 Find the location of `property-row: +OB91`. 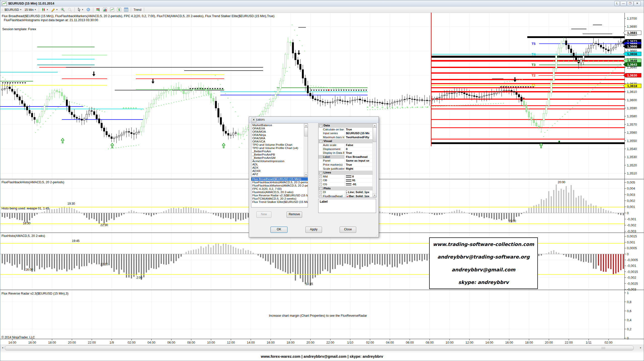

property-row: +OB91 is located at coordinates (346, 180).